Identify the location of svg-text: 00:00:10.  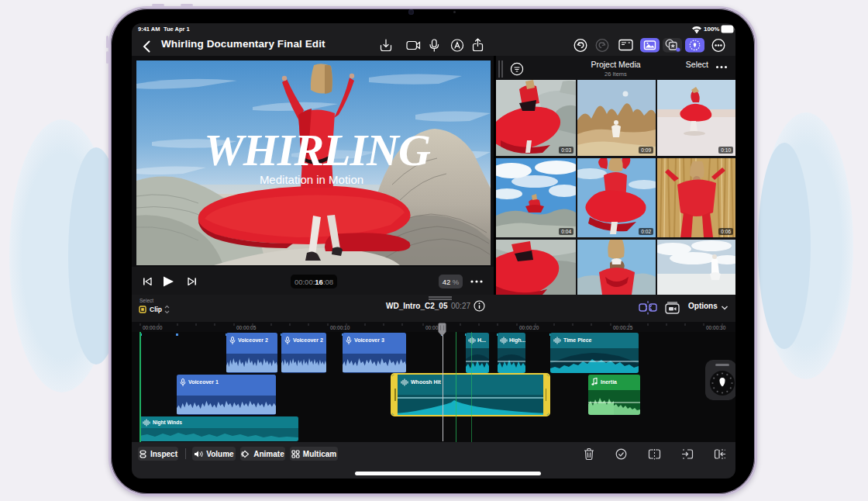
(340, 327).